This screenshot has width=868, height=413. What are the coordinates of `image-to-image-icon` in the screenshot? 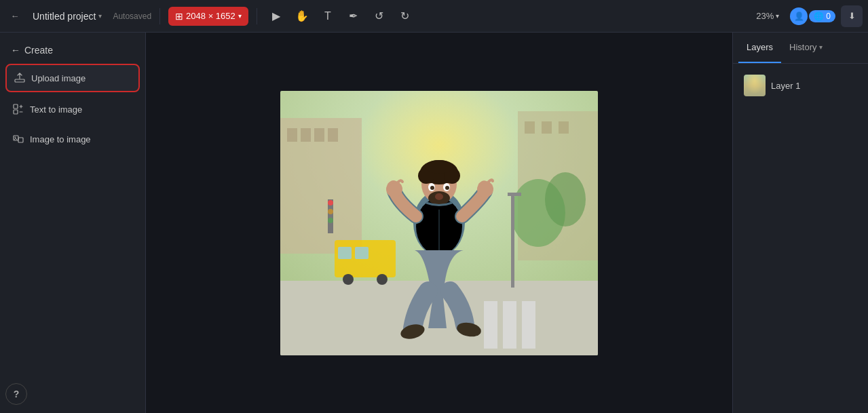 It's located at (18, 139).